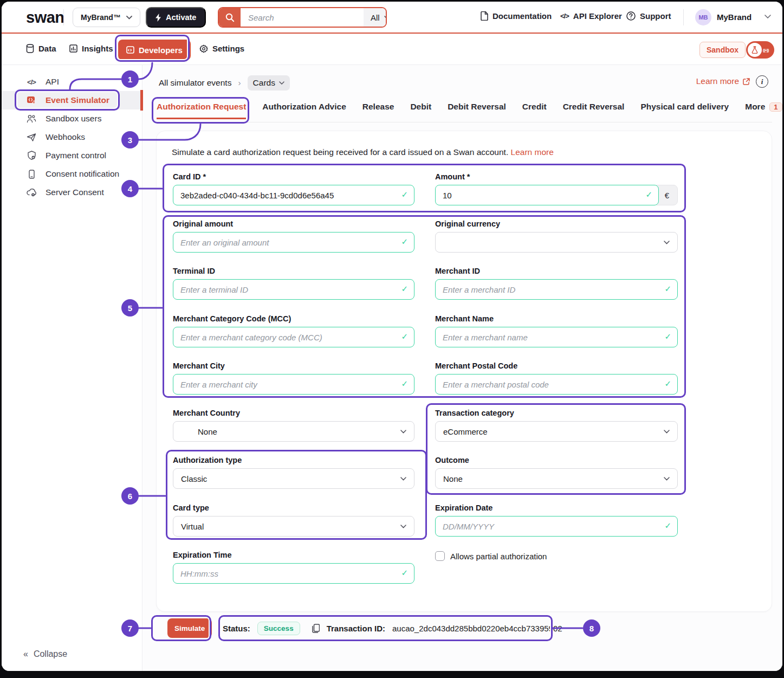 This screenshot has height=678, width=784. What do you see at coordinates (755, 50) in the screenshot?
I see `flask-icon` at bounding box center [755, 50].